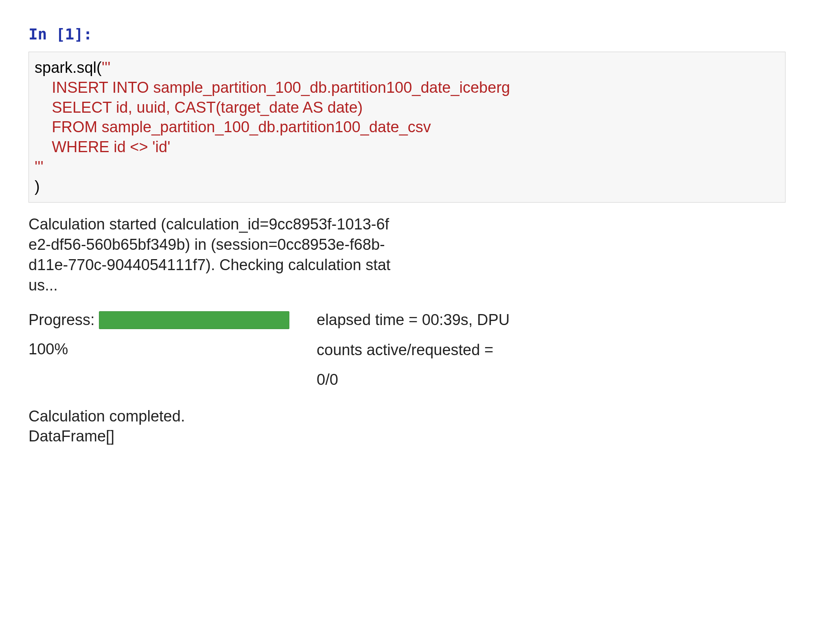 The image size is (814, 644). Describe the element at coordinates (171, 349) in the screenshot. I see `progress-percent: 100%` at that location.